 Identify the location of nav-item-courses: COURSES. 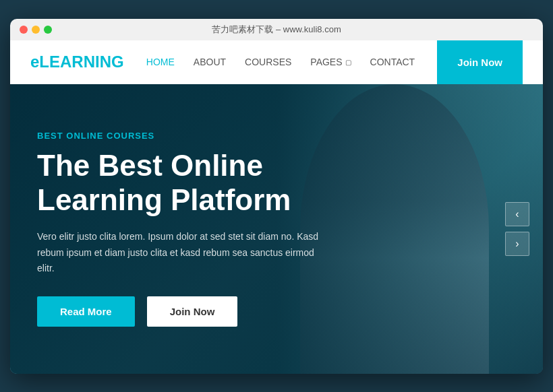
(268, 62).